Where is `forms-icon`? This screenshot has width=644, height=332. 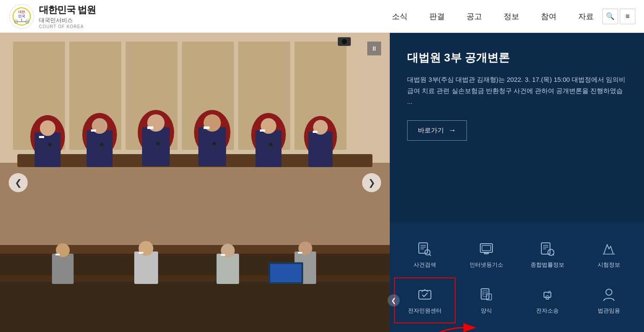 forms-icon is located at coordinates (486, 295).